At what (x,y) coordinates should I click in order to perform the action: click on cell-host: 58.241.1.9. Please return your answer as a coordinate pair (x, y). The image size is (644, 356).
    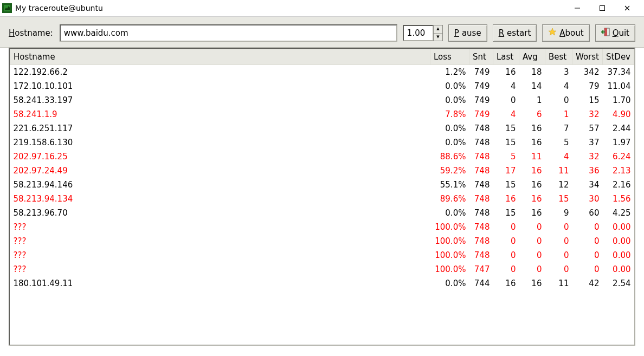
    Looking at the image, I should click on (220, 114).